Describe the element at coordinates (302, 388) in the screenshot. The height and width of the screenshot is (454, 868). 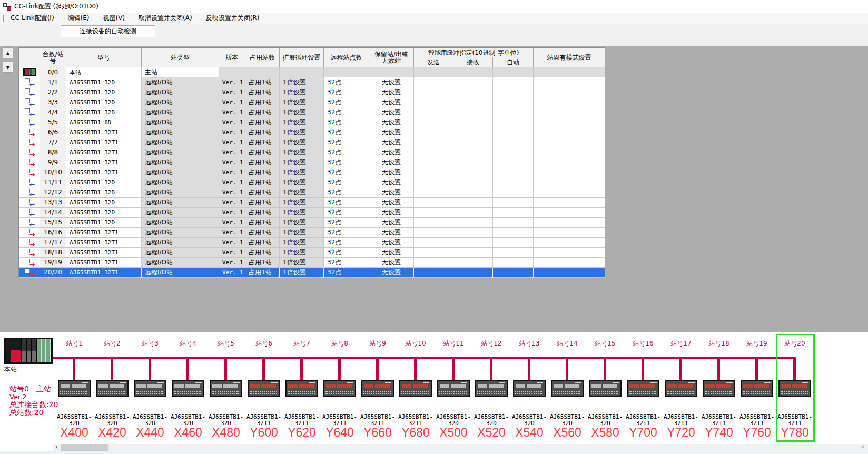
I see `station-7: 站号7AJ65SBTB1-32T1Y620` at that location.